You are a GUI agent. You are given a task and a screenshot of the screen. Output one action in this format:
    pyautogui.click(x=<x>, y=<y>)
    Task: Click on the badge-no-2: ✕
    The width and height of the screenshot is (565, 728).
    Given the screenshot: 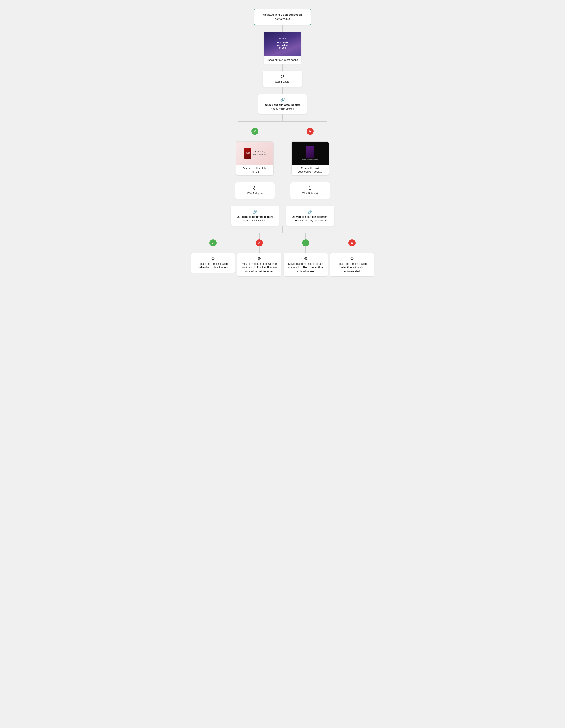 What is the action you would take?
    pyautogui.click(x=259, y=243)
    